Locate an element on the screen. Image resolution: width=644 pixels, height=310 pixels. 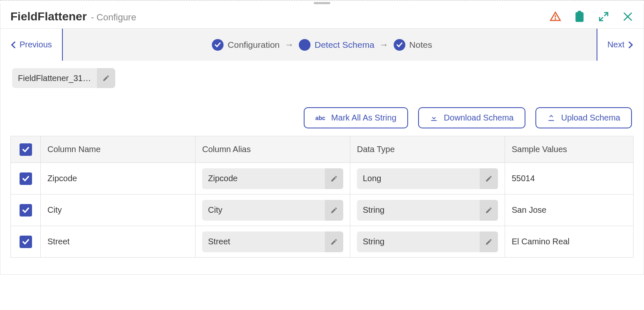
download-schema-button: Download Schema is located at coordinates (472, 118).